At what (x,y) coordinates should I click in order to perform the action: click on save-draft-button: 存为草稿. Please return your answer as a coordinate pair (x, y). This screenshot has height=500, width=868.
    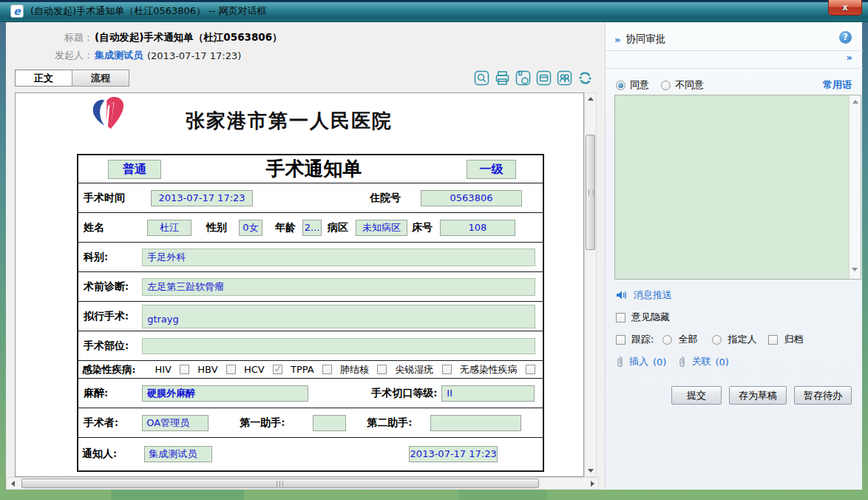
    Looking at the image, I should click on (758, 395).